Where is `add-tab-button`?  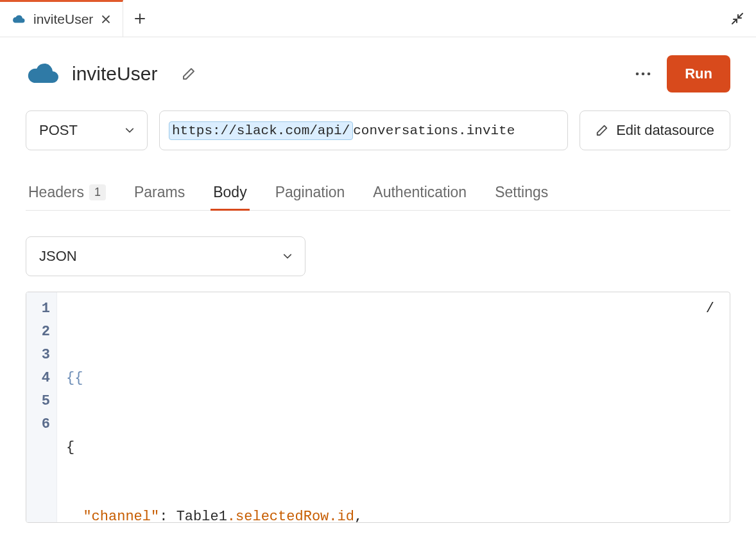 add-tab-button is located at coordinates (140, 18).